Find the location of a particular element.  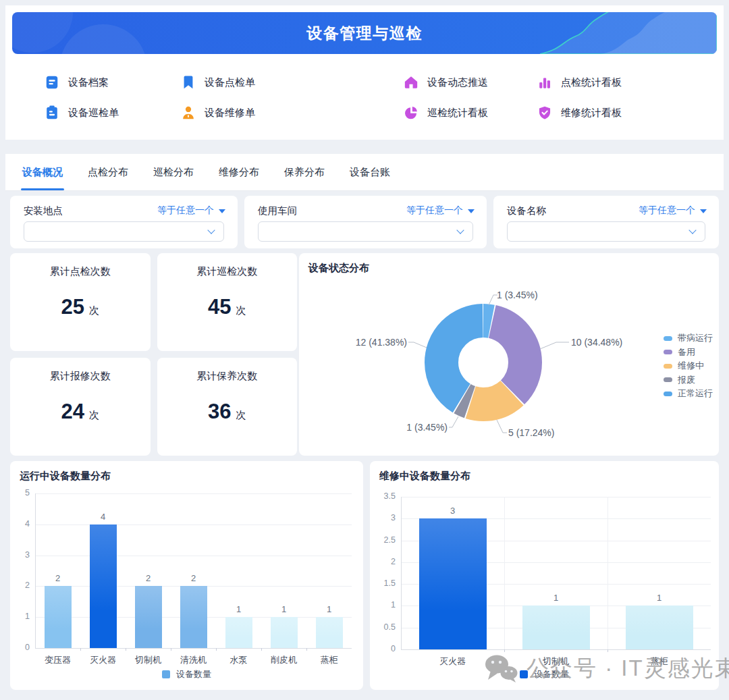

donut-label-scrapped: 1 (3.45%) is located at coordinates (417, 427).